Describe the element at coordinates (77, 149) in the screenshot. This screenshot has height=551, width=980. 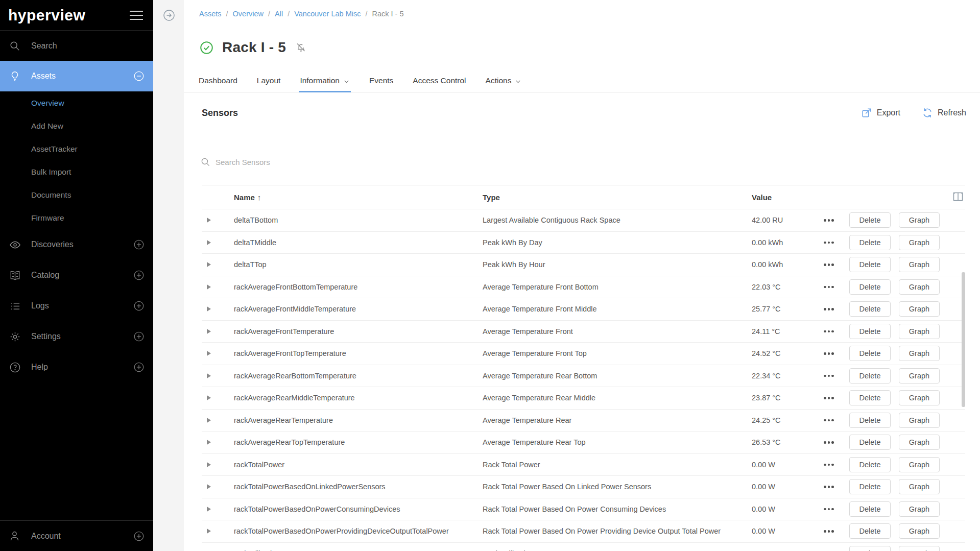
I see `sidebar-subitem-assettracker: AssetTracker` at that location.